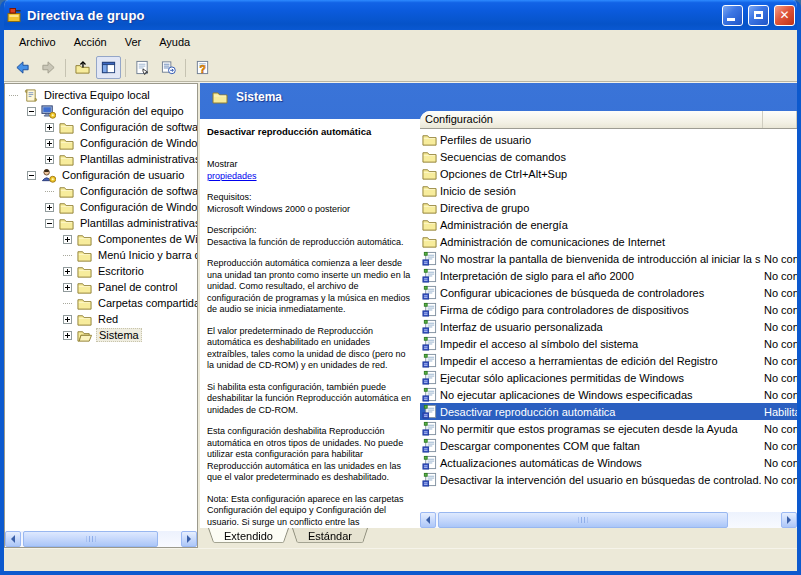 The image size is (801, 575). I want to click on menu-archivo: Archivo, so click(38, 42).